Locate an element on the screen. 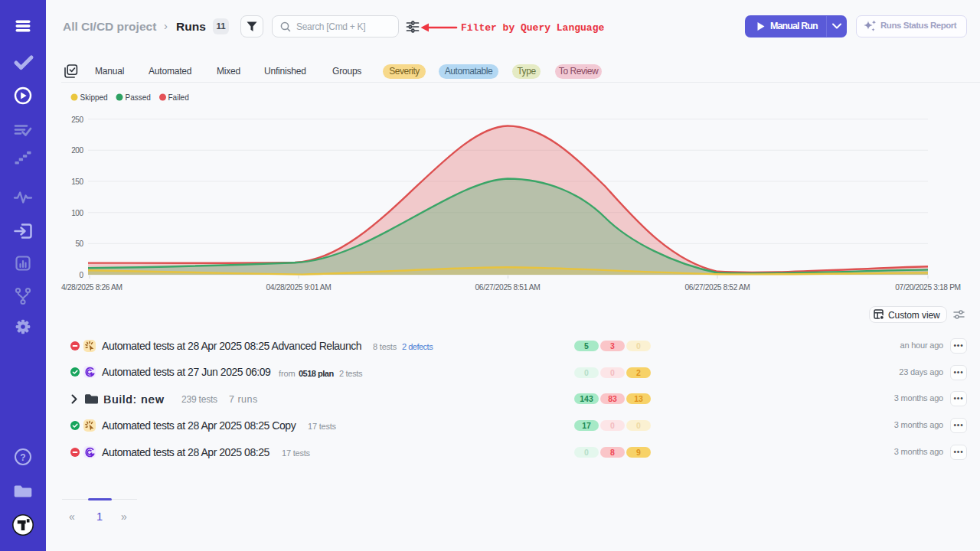  svg-text: 04/28/2025 9:01 AM is located at coordinates (299, 288).